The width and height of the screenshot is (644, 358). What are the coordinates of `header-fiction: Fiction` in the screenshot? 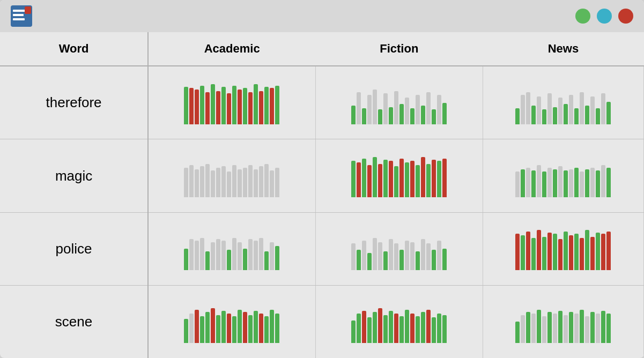 It's located at (399, 49).